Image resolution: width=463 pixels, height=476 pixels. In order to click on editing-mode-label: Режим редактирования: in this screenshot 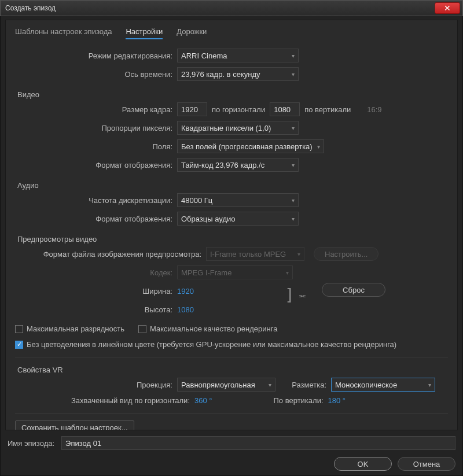, I will do `click(96, 56)`.